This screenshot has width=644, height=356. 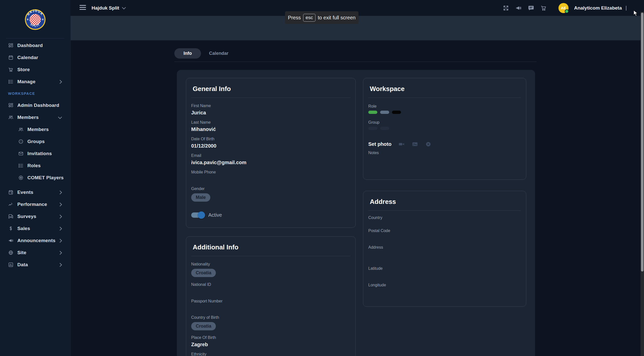 What do you see at coordinates (415, 144) in the screenshot?
I see `image-icon` at bounding box center [415, 144].